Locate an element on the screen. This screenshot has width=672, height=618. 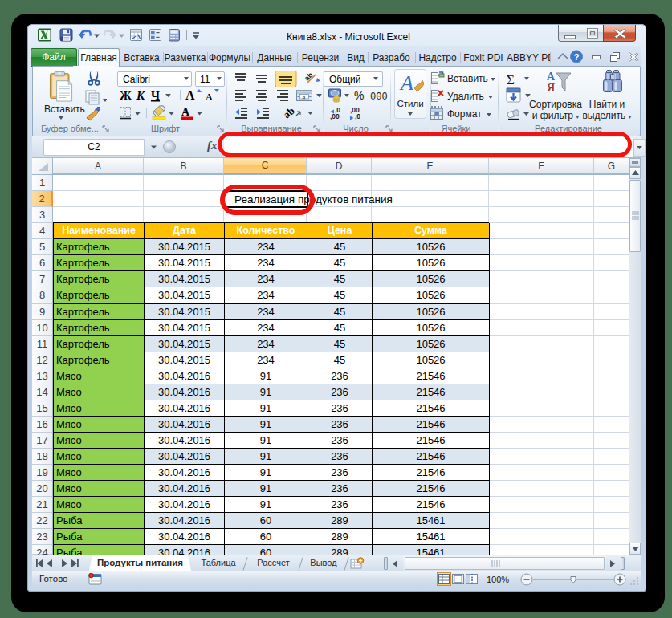
svg-text: Я is located at coordinates (551, 88).